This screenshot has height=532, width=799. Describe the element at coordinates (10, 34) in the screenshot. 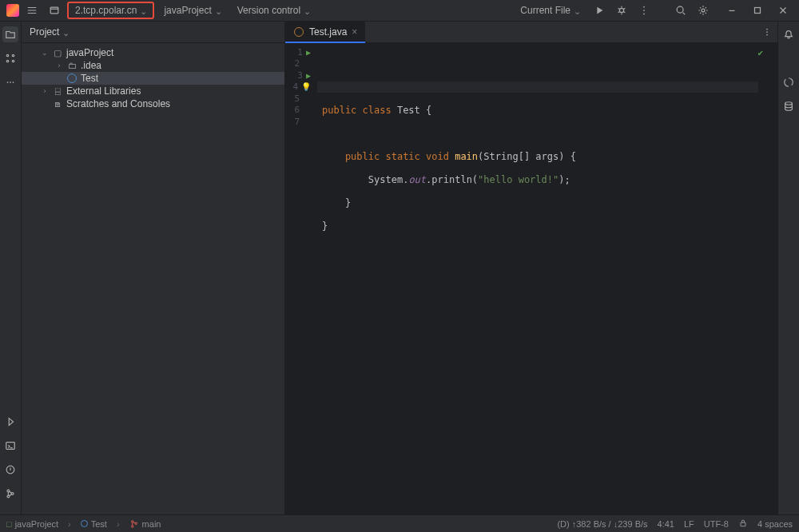

I see `project-tool-icon` at that location.